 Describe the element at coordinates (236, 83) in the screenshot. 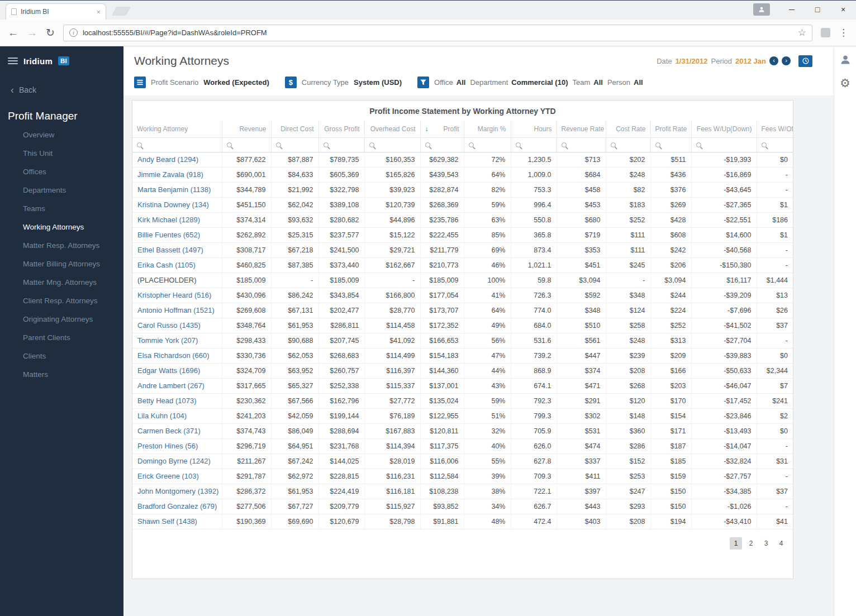

I see `scenario-value: Worked (Expected)` at that location.